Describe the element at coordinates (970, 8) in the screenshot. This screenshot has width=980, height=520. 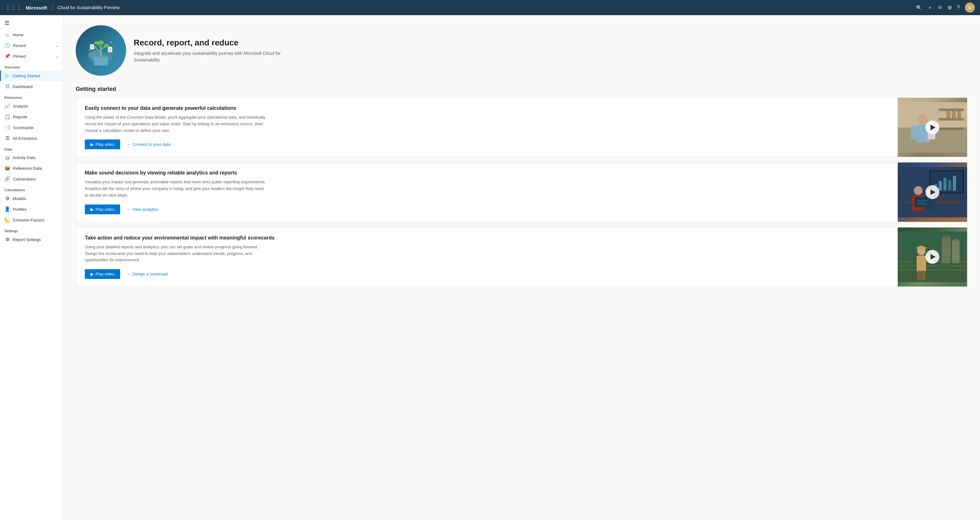
I see `avatar: U` at that location.